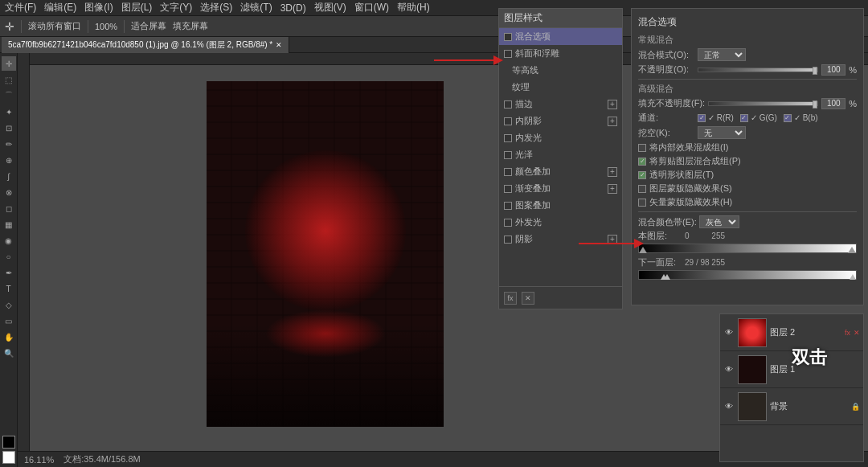  What do you see at coordinates (9, 305) in the screenshot?
I see `path-tool: ◇` at bounding box center [9, 305].